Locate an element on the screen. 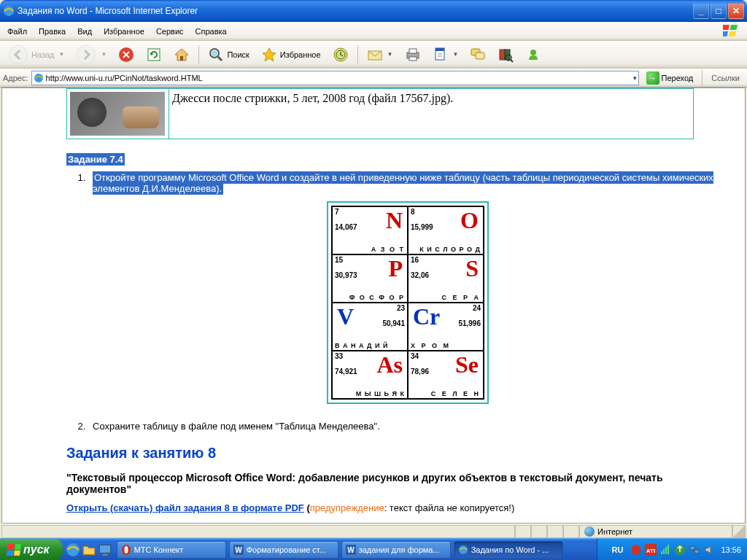  lesson-8-subhead: "Текстовый процессор Microsoft Office Wo… is located at coordinates (395, 483).